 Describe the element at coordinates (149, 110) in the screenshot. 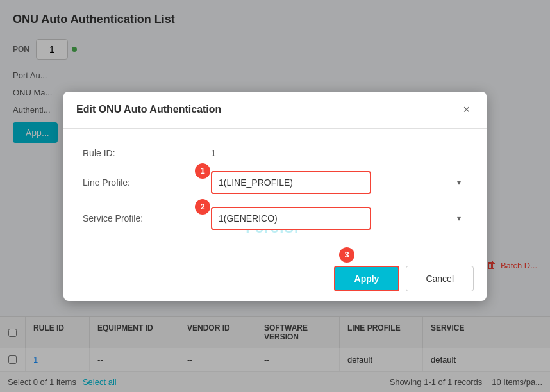

I see `modal-title: Edit ONU Auto Authentication` at that location.